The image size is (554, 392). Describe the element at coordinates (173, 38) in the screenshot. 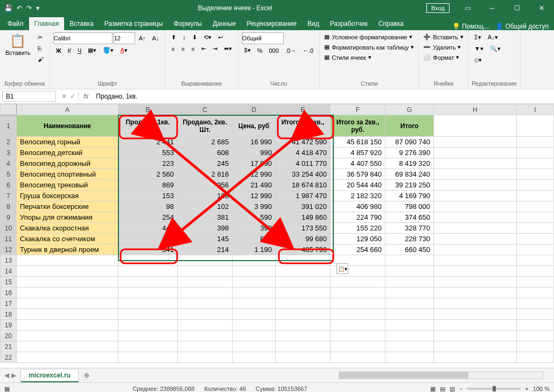

I see `align-top-icon: ⬆` at that location.